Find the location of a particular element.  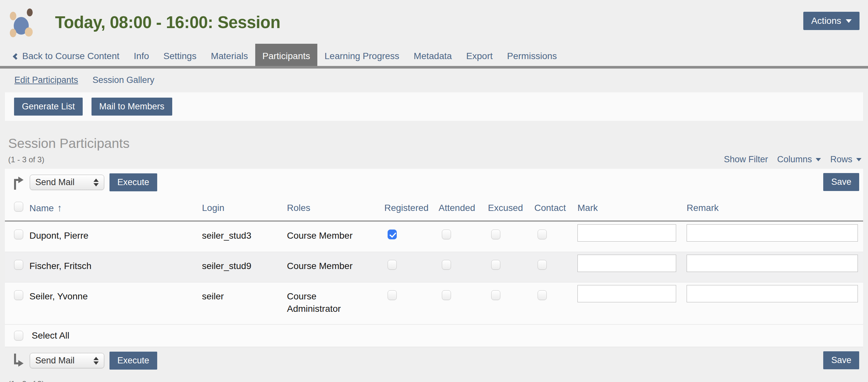

table-meta-row: (1 - 3 of 3) Show Filter Columns Rows is located at coordinates (434, 161).